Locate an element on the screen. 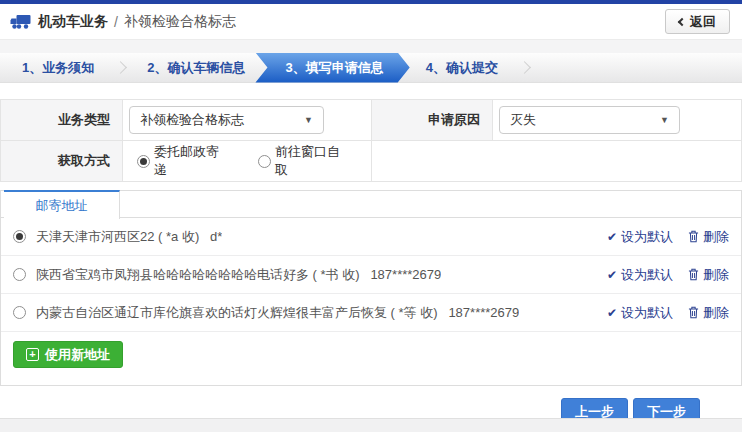  address-text: 天津天津市河西区22 ( *a 收) d* is located at coordinates (129, 237).